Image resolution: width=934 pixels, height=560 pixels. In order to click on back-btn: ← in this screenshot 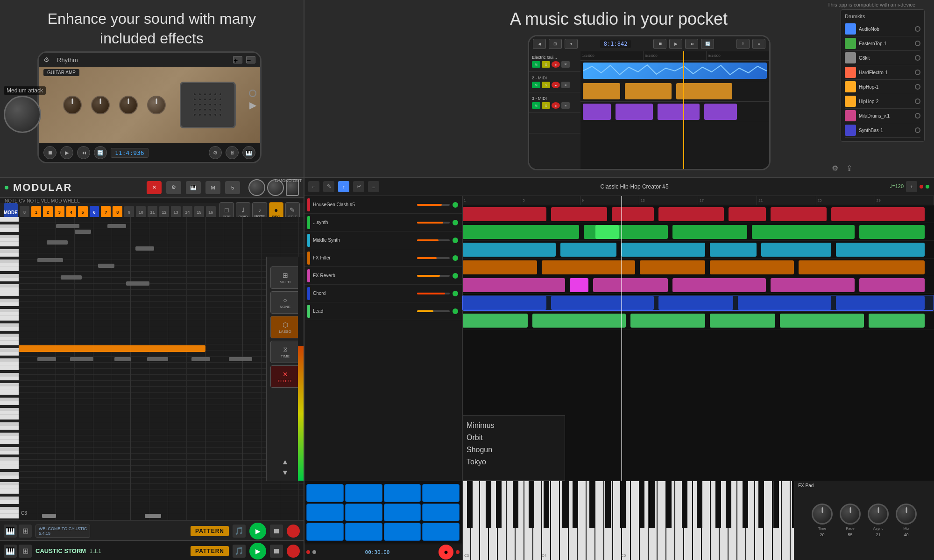, I will do `click(314, 187)`.